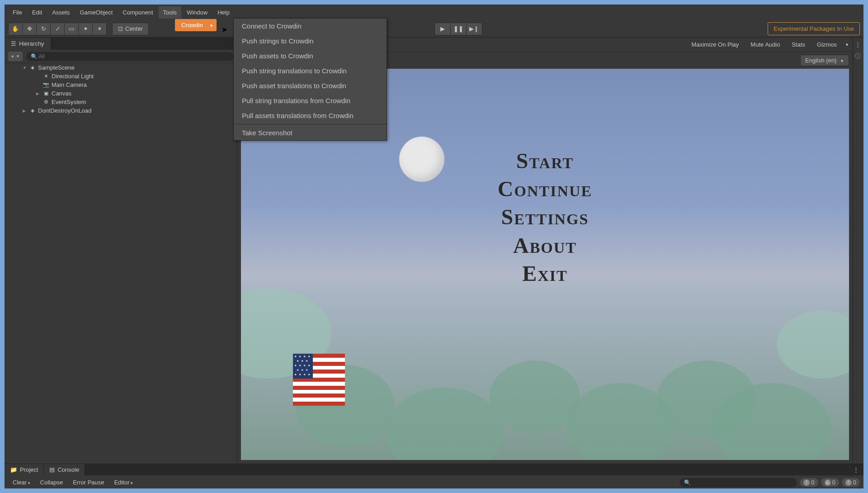 The height and width of the screenshot is (493, 868). Describe the element at coordinates (715, 44) in the screenshot. I see `maximize-on-play: Maximize On Play` at that location.